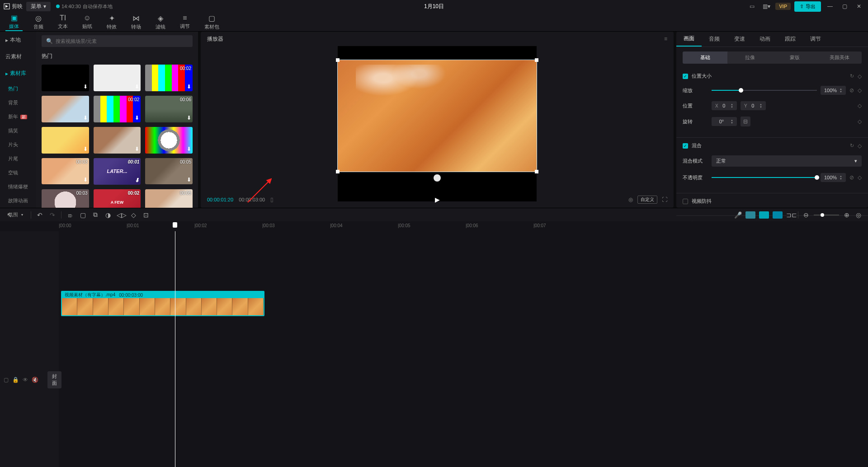 This screenshot has height=467, width=868. Describe the element at coordinates (752, 6) in the screenshot. I see `shortcut-icon: ▭` at that location.